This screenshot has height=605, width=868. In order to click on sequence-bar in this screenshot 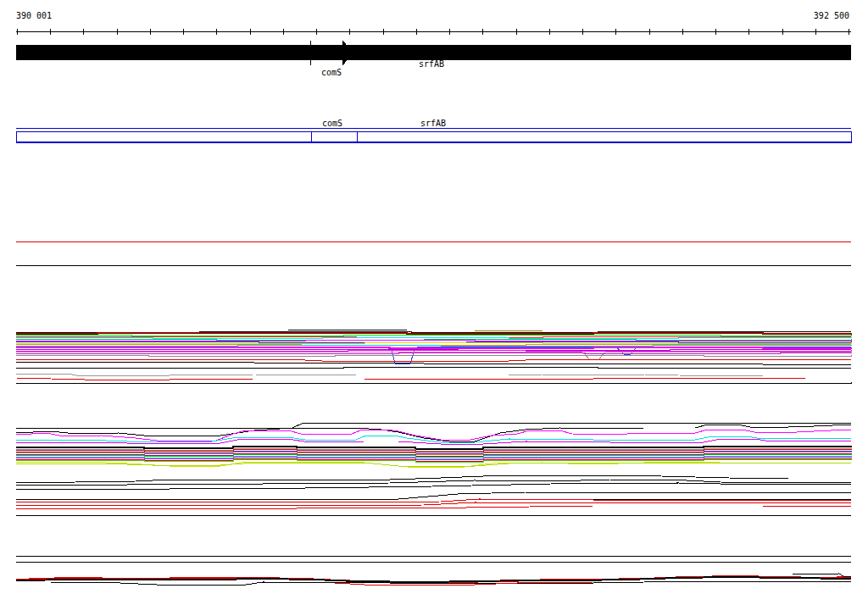, I will do `click(434, 53)`.